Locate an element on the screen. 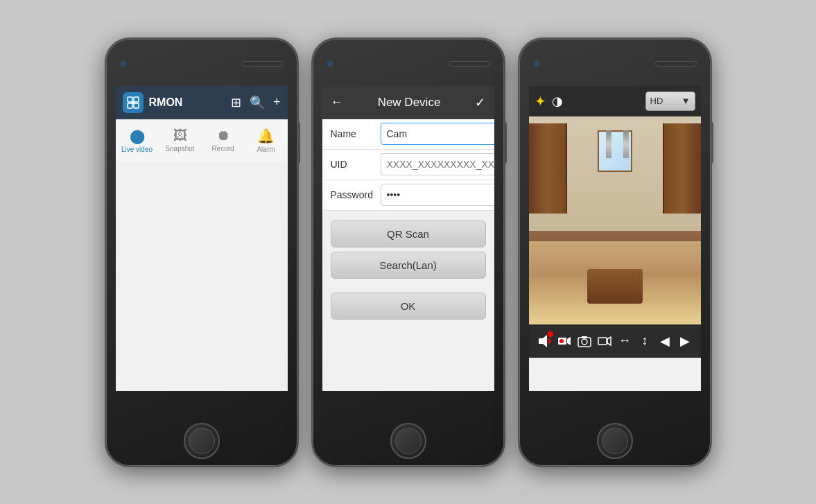 The image size is (816, 504). bottom-tabs: ⬤ Live video 🖼 Snapshot ⏺ Record 🔔 Alarm is located at coordinates (202, 140).